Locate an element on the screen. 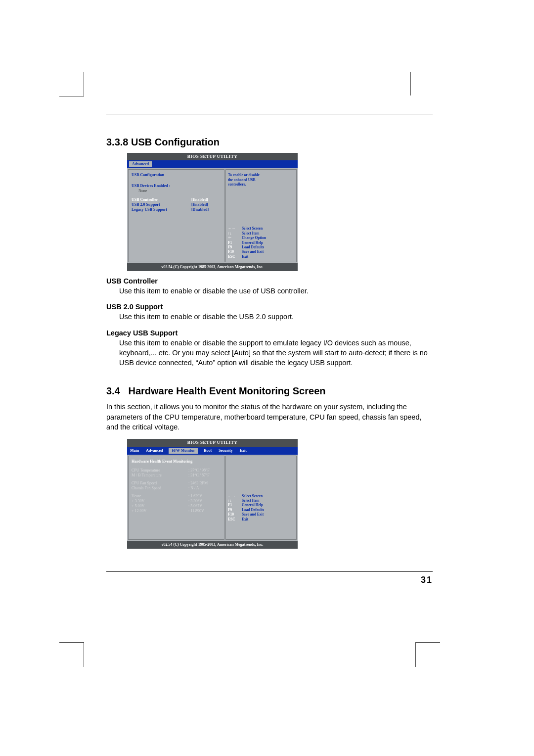  help-line: controllers. is located at coordinates (261, 184).